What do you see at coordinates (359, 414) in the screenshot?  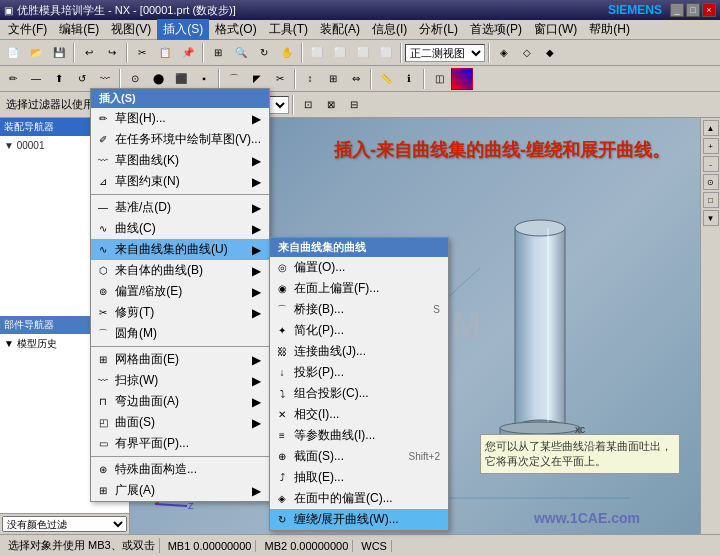 I see `sub-intersect: ✕ 相交(I)...` at bounding box center [359, 414].